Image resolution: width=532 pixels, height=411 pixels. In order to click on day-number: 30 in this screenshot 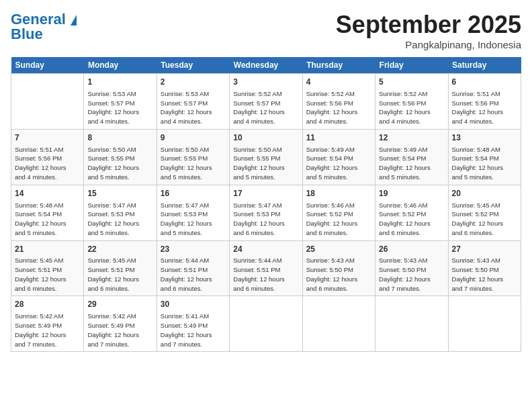, I will do `click(193, 305)`.